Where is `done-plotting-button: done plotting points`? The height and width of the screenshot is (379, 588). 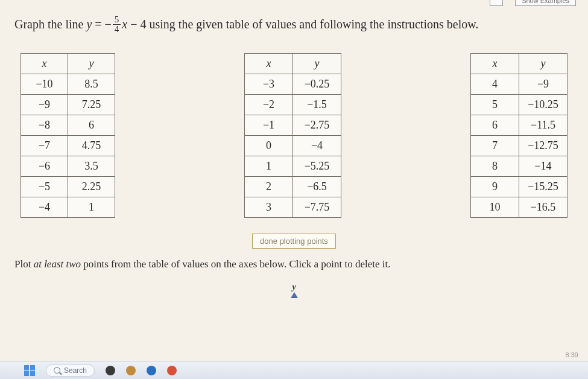 done-plotting-button: done plotting points is located at coordinates (294, 241).